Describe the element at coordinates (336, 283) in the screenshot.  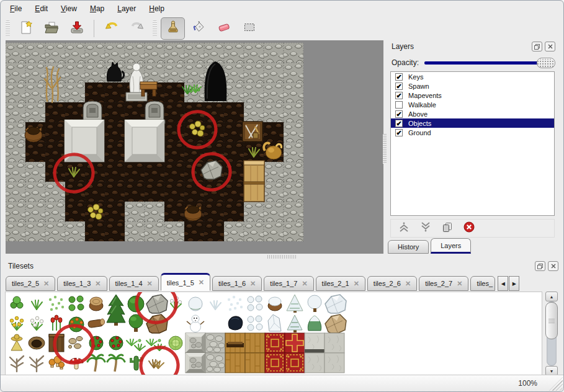
I see `tileset-tab-label: tiles_2_1` at that location.